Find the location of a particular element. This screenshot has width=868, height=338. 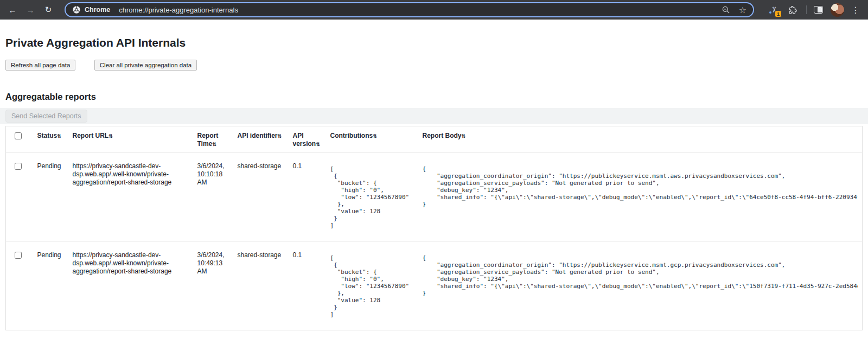

toolbar-separator is located at coordinates (806, 10).